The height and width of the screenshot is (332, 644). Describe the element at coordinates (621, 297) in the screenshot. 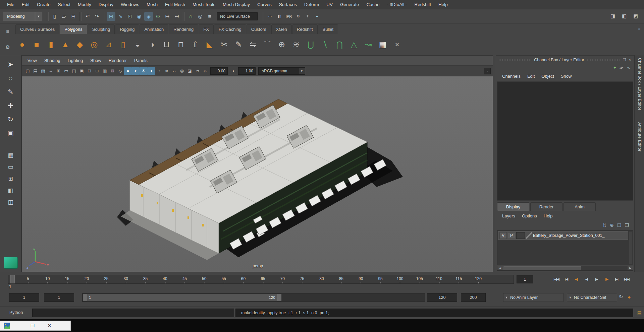

I see `anim-preferences-icon: ↻` at that location.